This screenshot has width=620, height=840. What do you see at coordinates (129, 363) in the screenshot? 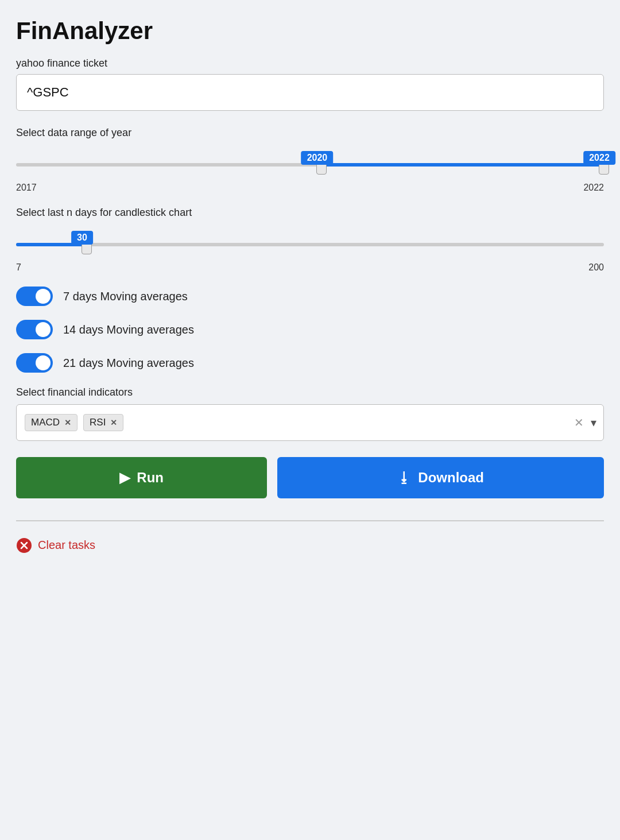
I see `ma-21-label: 21 days Moving averages` at bounding box center [129, 363].